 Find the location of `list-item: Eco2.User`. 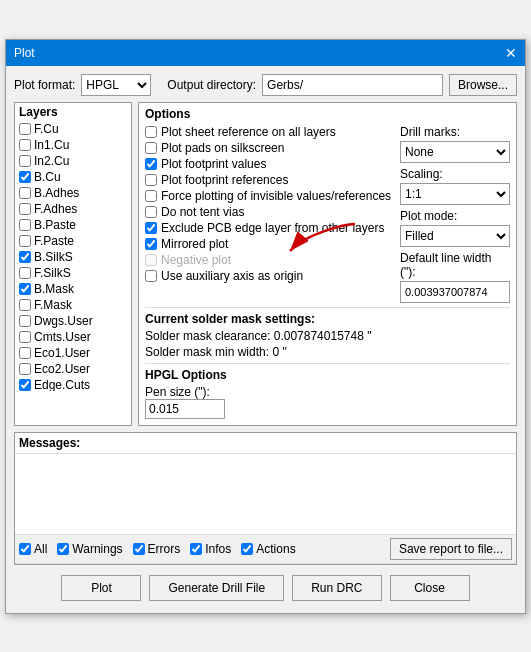

list-item: Eco2.User is located at coordinates (73, 369).